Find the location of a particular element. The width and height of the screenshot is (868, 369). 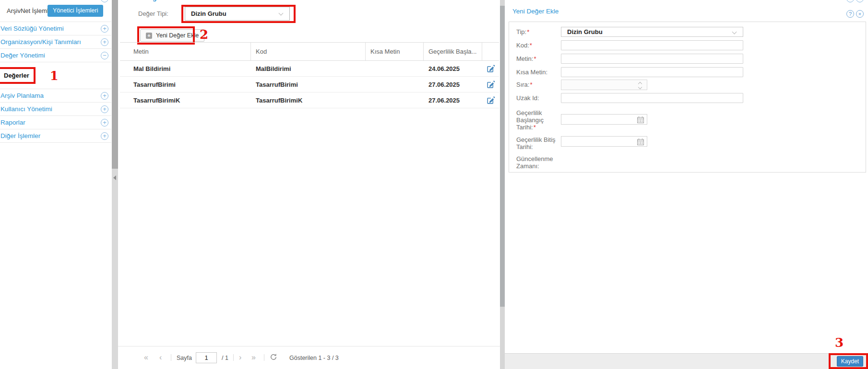

gecerlilik-baslangic-tarihi-date-input is located at coordinates (604, 119).